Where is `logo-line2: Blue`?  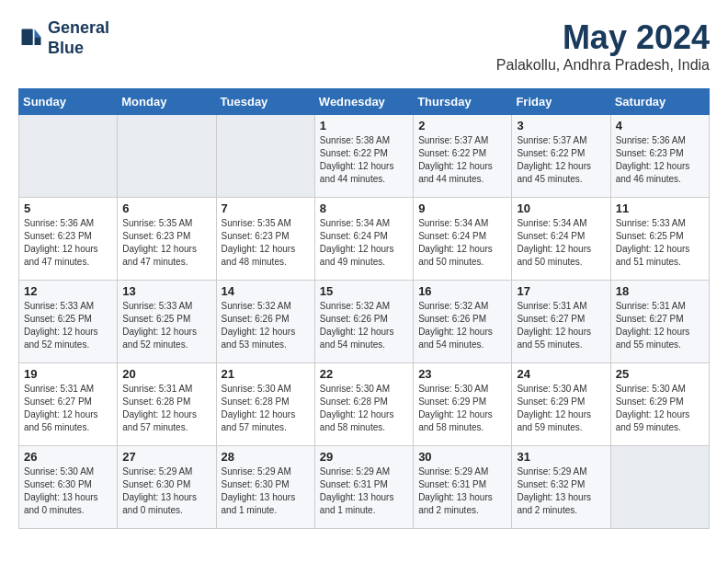 logo-line2: Blue is located at coordinates (79, 49).